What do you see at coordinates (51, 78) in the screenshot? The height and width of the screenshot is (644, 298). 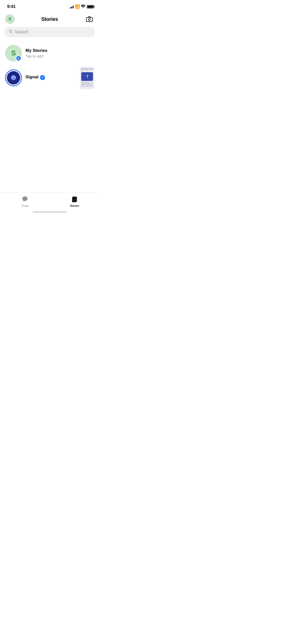 I see `signal-story-text: Signal ✓` at bounding box center [51, 78].